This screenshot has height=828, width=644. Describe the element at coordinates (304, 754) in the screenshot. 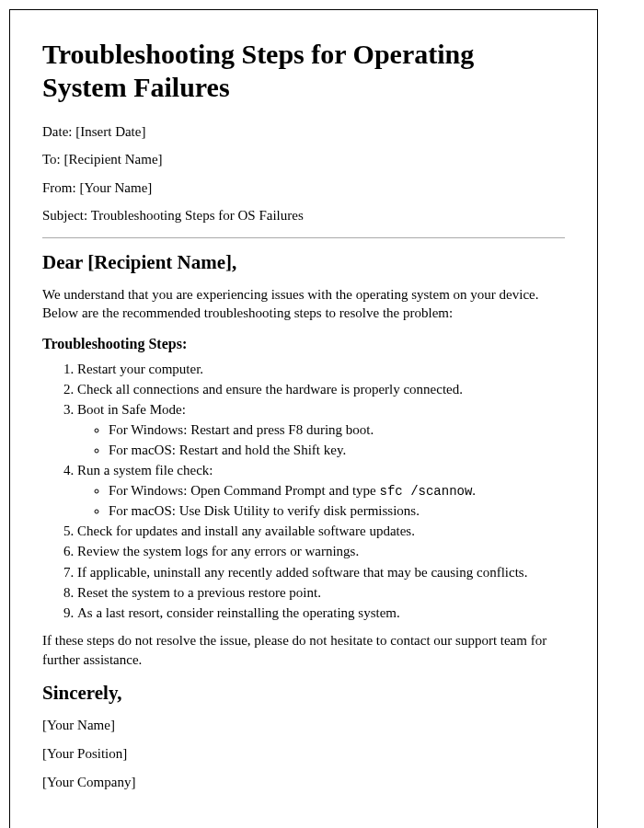

I see `signature-block: [Your Name] [Your Position] [Your Compan…` at that location.